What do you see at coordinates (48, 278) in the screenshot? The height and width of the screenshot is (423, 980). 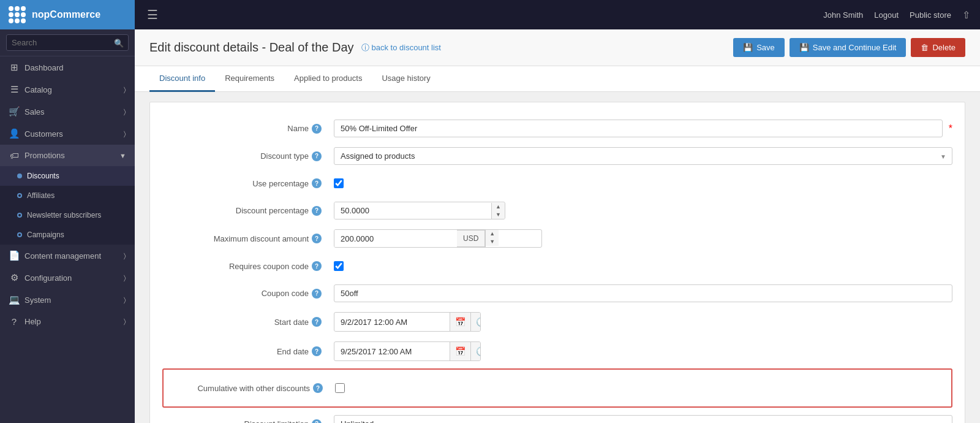 I see `sidebar-item-label: Configuration` at bounding box center [48, 278].